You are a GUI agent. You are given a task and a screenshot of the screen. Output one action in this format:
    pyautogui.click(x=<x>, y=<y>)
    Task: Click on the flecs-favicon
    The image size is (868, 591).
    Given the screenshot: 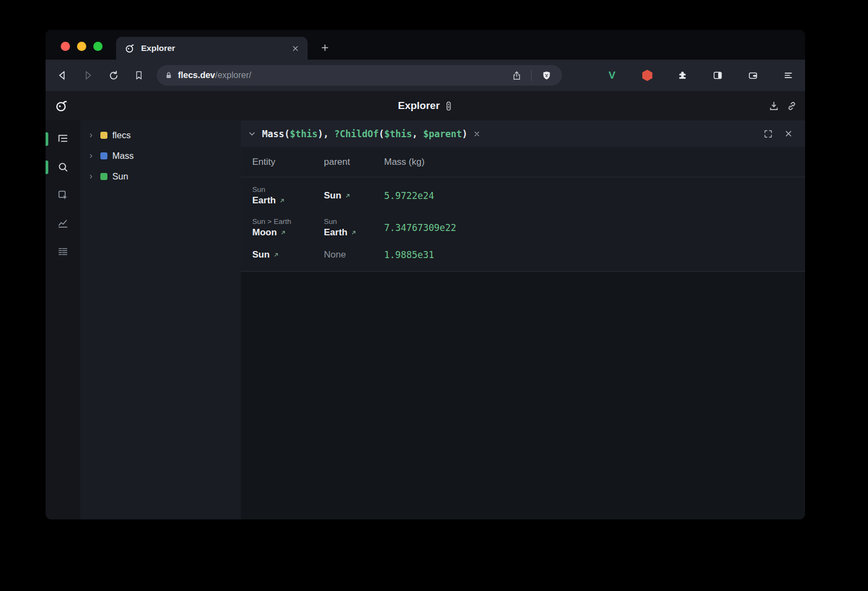 What is the action you would take?
    pyautogui.click(x=130, y=48)
    